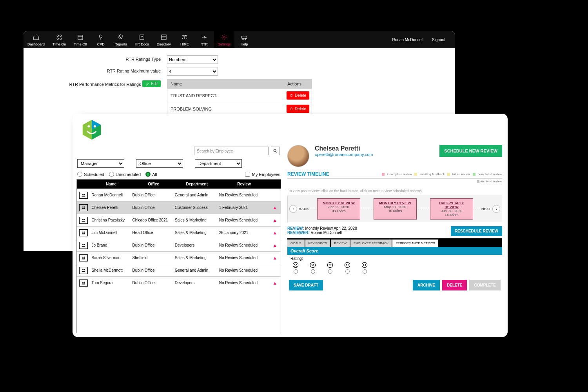 The height and width of the screenshot is (392, 588). I want to click on metric-name: PROBLEM SOLVING, so click(226, 109).